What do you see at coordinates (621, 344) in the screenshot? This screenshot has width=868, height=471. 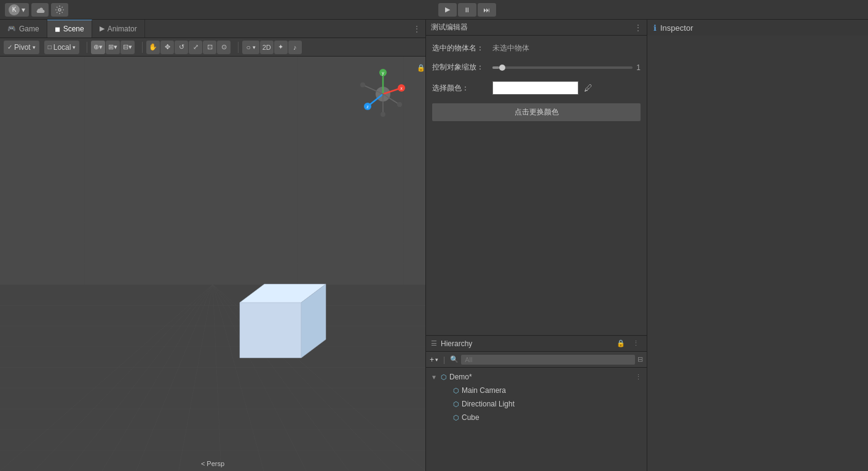 I see `hierarchy-lock-button: 🔒` at bounding box center [621, 344].